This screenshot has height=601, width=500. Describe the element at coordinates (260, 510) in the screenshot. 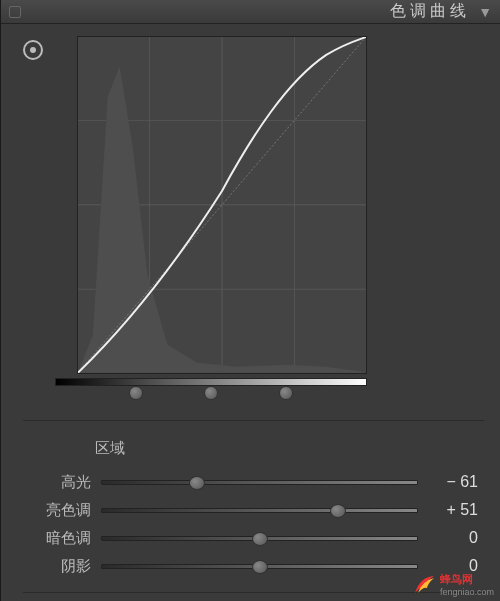

I see `slider-track-lights` at that location.